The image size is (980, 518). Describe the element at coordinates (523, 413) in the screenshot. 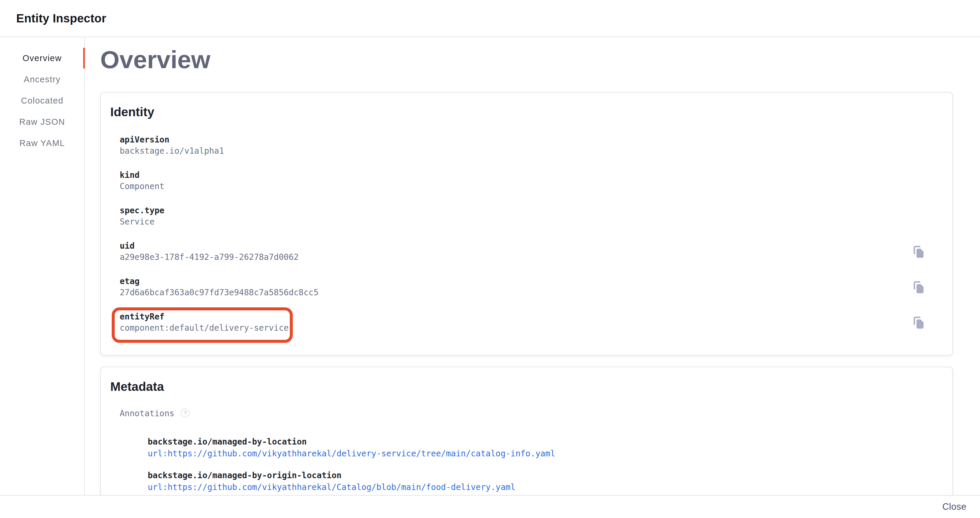

I see `annotations-section: Annotations ?` at that location.